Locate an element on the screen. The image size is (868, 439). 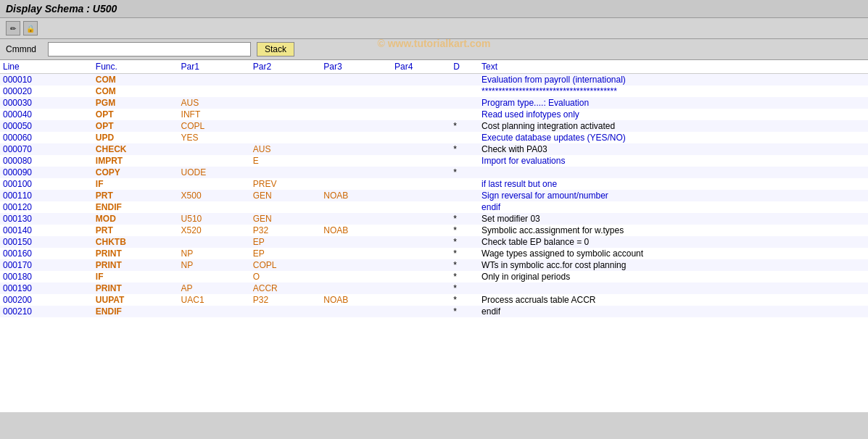
cell-par1: X520 is located at coordinates (215, 230).